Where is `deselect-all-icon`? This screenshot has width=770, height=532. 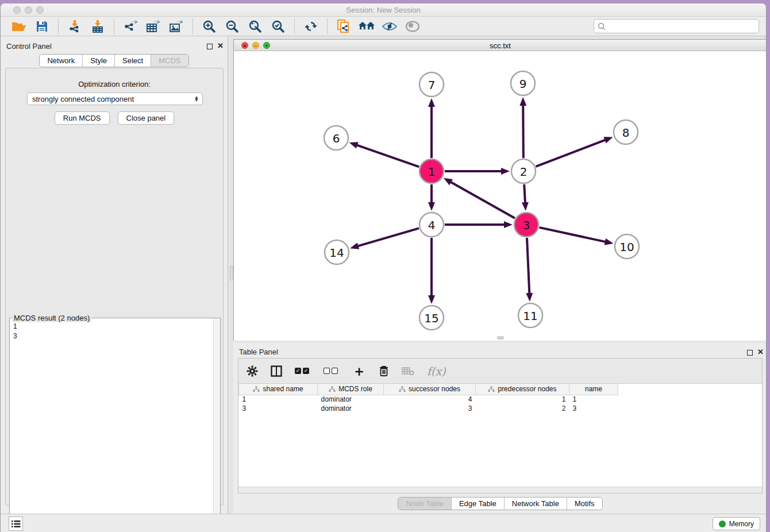
deselect-all-icon is located at coordinates (332, 371).